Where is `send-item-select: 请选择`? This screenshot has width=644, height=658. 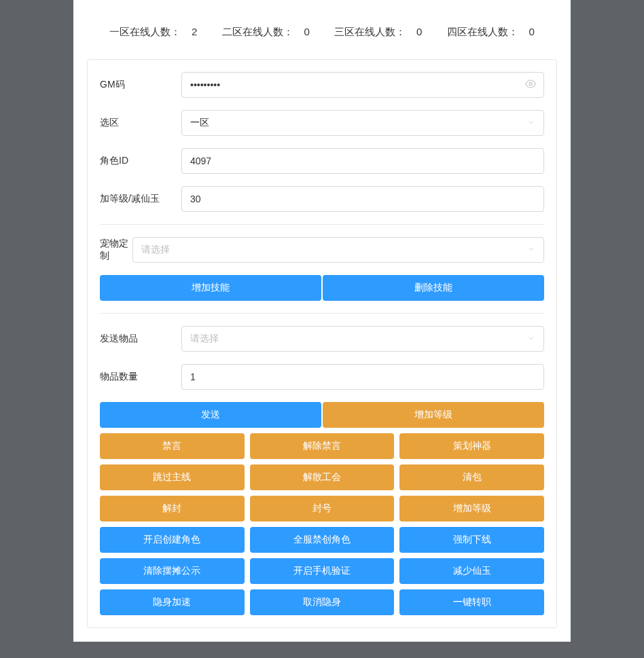 send-item-select: 请选择 is located at coordinates (363, 339).